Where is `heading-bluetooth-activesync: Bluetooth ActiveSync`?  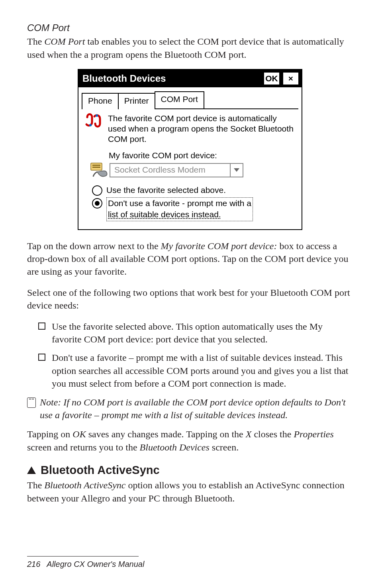
heading-bluetooth-activesync: Bluetooth ActiveSync is located at coordinates (190, 470).